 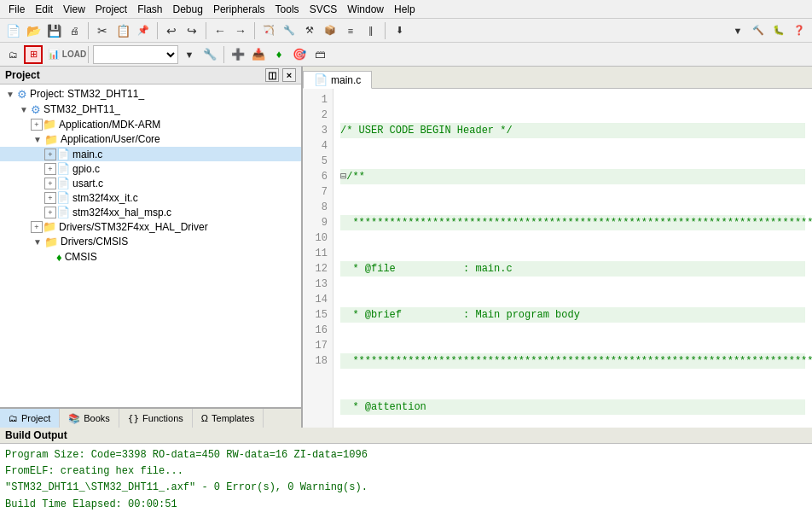 What do you see at coordinates (272, 75) in the screenshot?
I see `panel-pin-btn: ◫` at bounding box center [272, 75].